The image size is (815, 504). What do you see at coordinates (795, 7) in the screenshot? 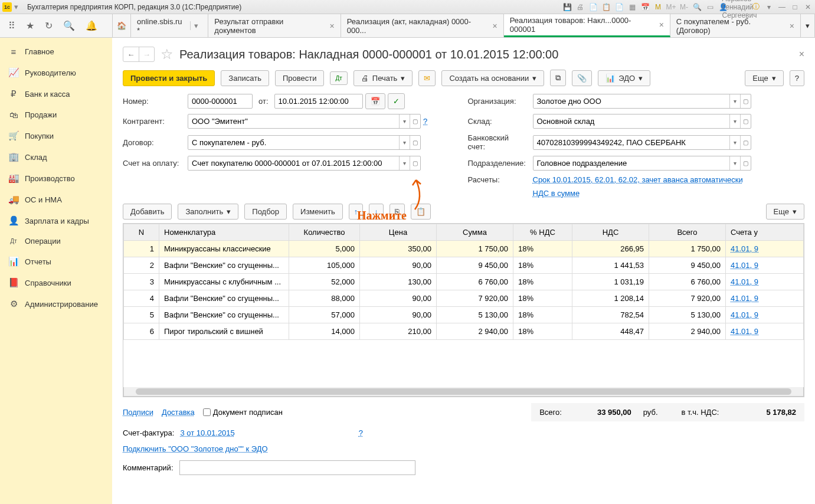
I see `maximize-icon: □` at bounding box center [795, 7].